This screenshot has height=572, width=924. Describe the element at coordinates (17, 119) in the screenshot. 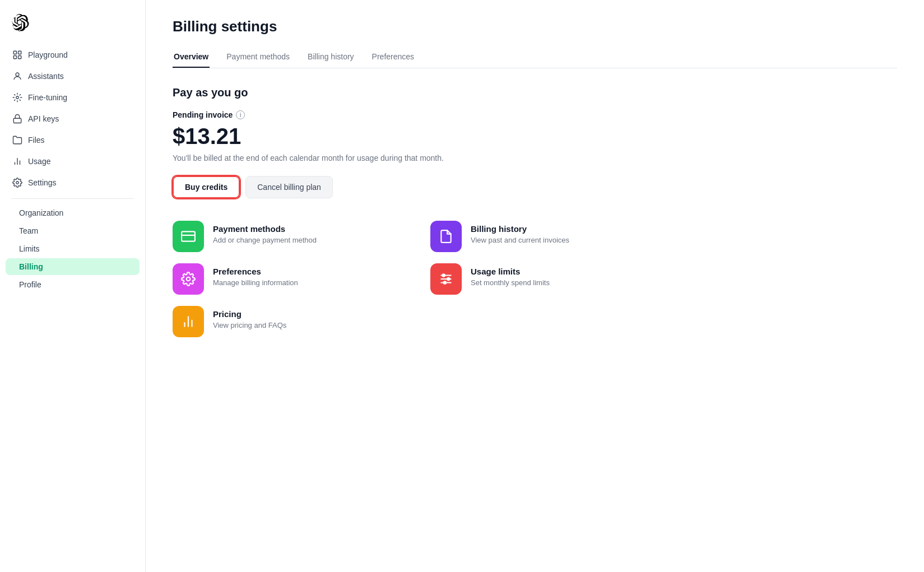

I see `api-keys-icon` at that location.